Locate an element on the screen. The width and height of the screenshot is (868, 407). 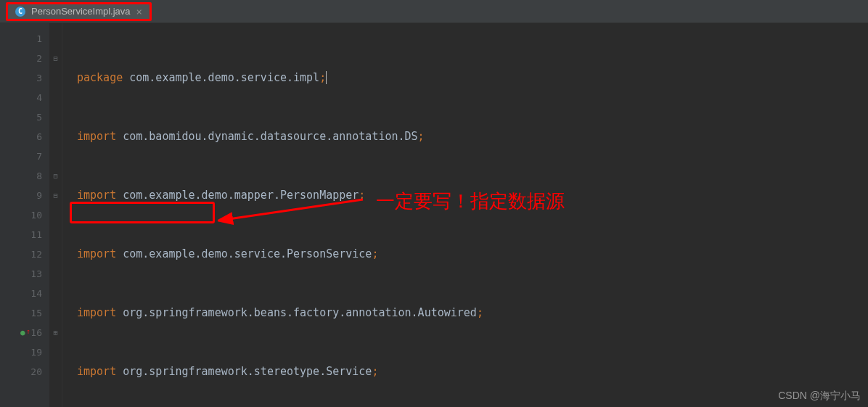
code-line: package com.example.demo.service.impl; is located at coordinates (361, 78).